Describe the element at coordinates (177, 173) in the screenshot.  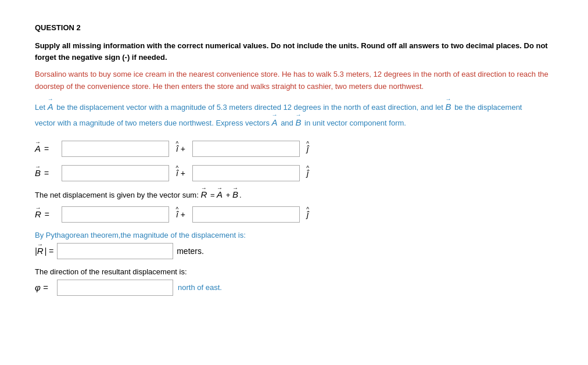
I see `hat-i-b: î` at that location.